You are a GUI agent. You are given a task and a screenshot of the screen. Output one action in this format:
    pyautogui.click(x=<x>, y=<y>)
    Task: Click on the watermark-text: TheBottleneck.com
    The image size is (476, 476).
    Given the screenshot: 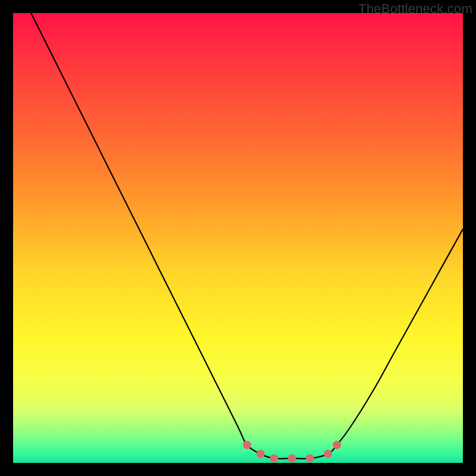 What is the action you would take?
    pyautogui.click(x=415, y=9)
    